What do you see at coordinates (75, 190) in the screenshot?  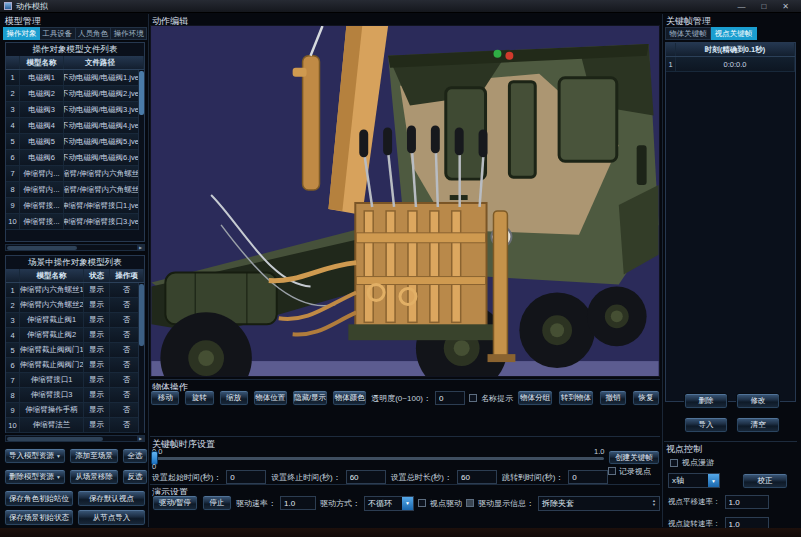 I see `table-row: 8伸缩臂内...伸缩臂/伸缩臂内六角螺丝...` at bounding box center [75, 190].